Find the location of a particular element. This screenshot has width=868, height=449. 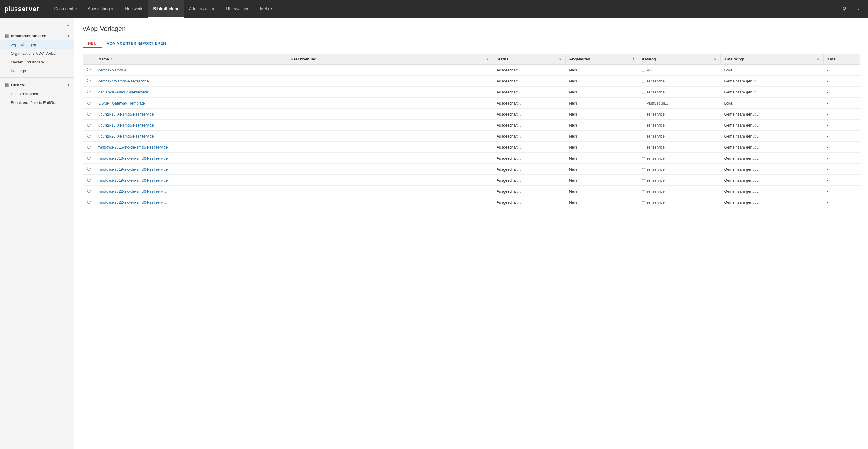

sidebar-collapse-button: « is located at coordinates (37, 26).